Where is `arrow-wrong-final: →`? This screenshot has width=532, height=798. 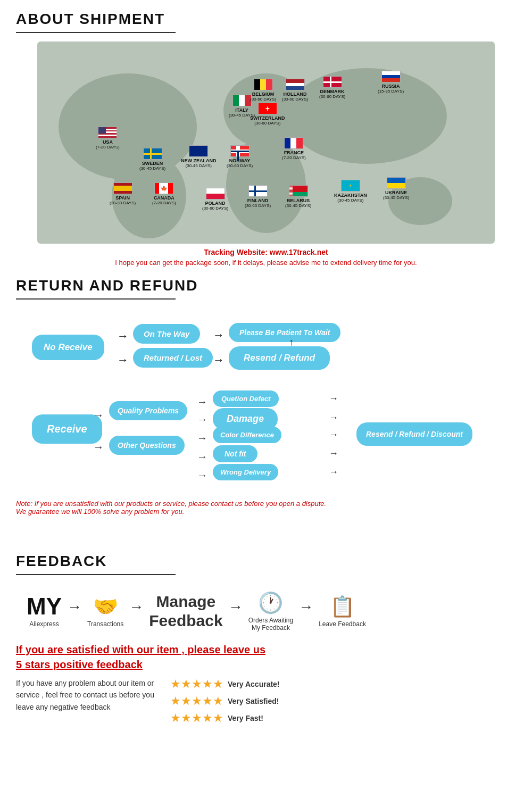 arrow-wrong-final: → is located at coordinates (334, 472).